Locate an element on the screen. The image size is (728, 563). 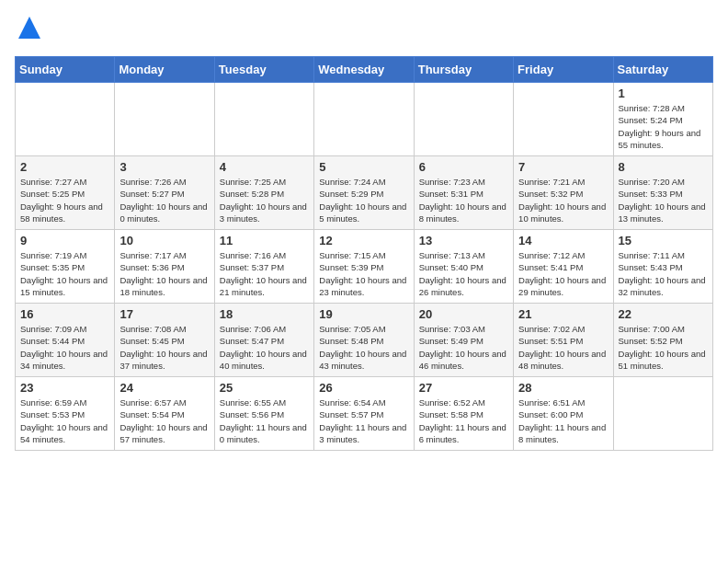
day-number: 26 is located at coordinates (364, 388).